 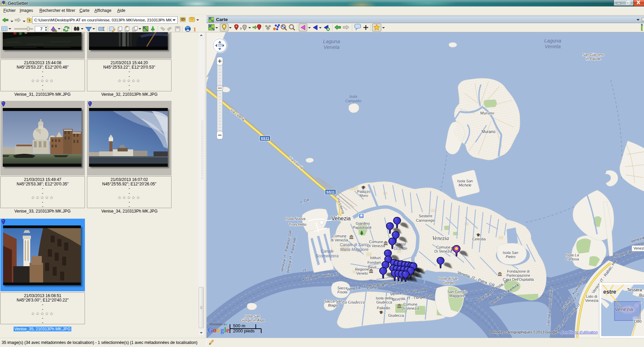 What do you see at coordinates (384, 298) in the screenshot?
I see `svg-text: Isola della` at bounding box center [384, 298].